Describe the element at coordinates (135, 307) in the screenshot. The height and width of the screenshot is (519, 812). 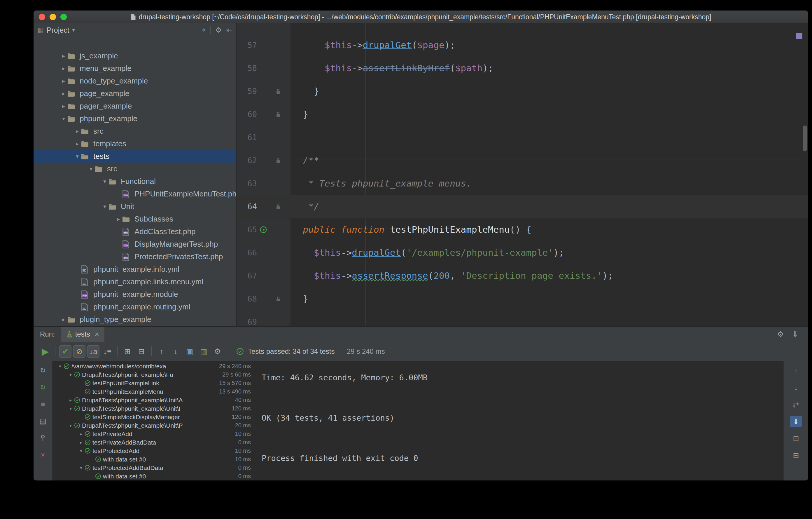
I see `project-tree-item-phpunit_example.routing.yml: phpunit_example.routing.yml` at that location.